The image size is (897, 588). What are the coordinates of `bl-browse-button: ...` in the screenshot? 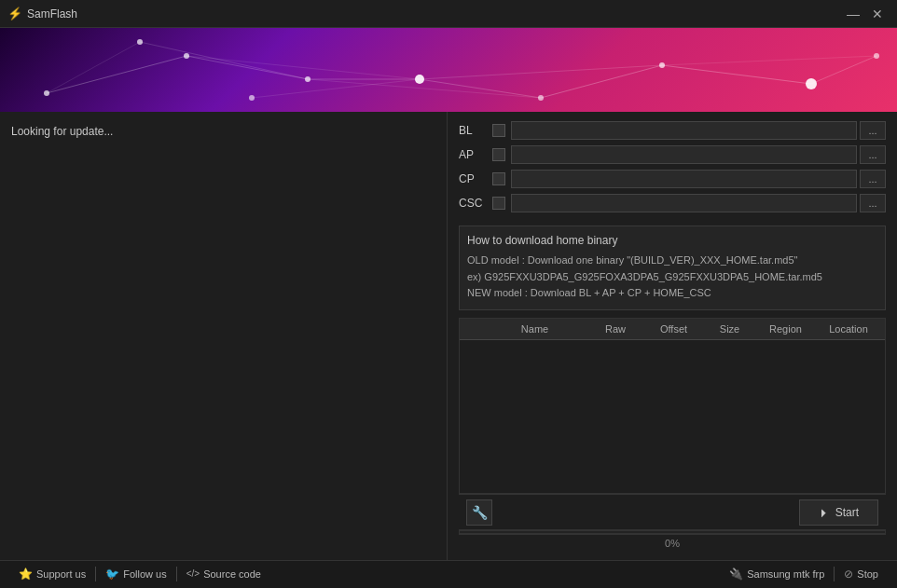 It's located at (873, 130).